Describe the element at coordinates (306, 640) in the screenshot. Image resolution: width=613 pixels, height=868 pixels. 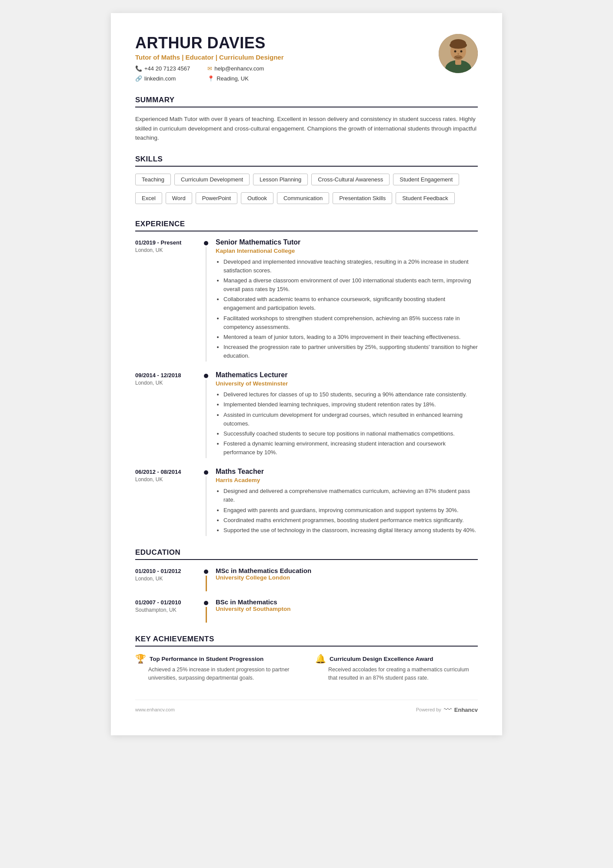
I see `achievements-title: KEY ACHIEVEMENTS` at that location.